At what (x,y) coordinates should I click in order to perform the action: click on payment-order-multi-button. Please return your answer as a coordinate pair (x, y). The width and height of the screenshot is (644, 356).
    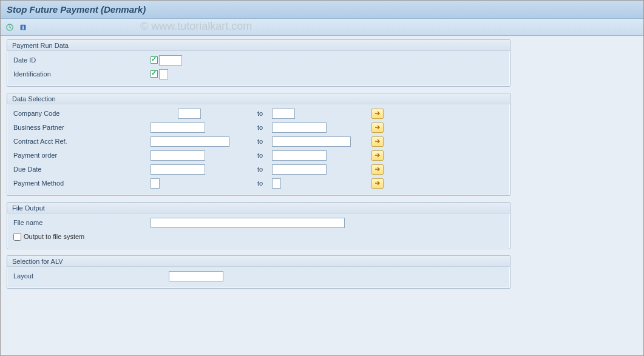
    Looking at the image, I should click on (378, 155).